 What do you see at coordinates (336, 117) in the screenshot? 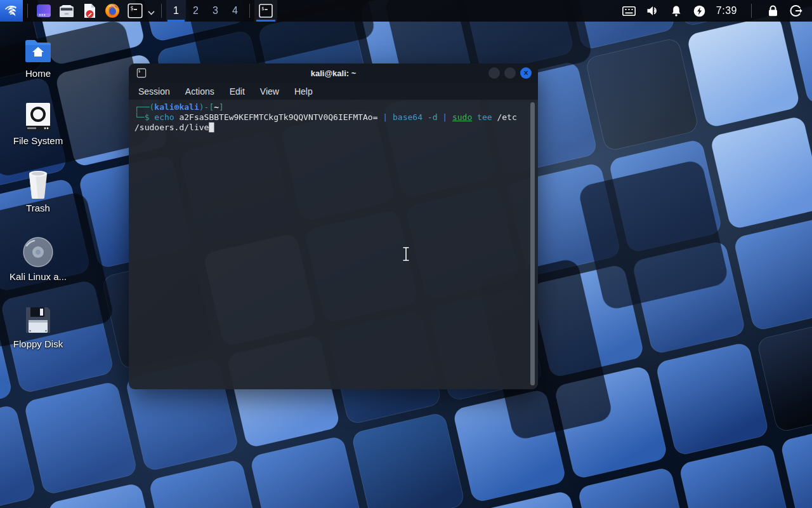
I see `terminal-line: └─$ echo a2FsaSBBTEw9KEFMTCkgTk9QQVNTV0Q…` at bounding box center [336, 117].